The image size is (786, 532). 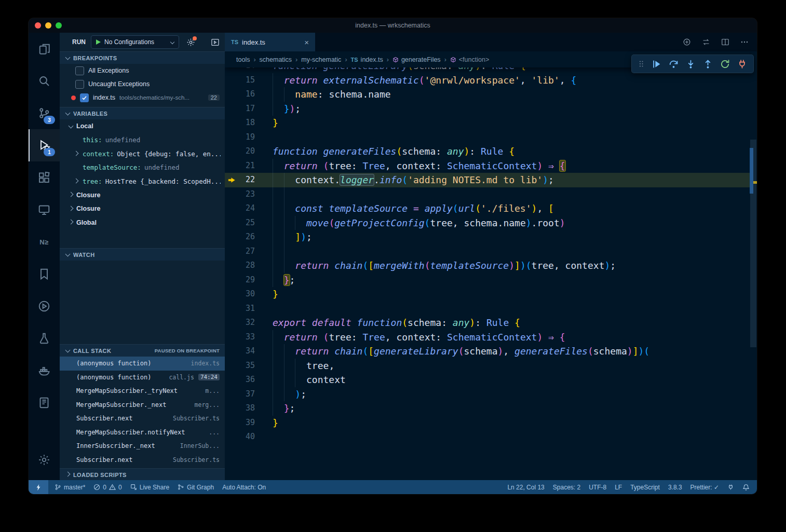 I want to click on breakpoint-row: Uncaught Exceptions, so click(x=142, y=84).